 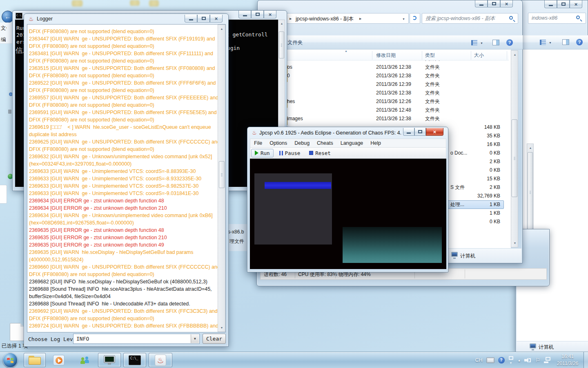 What do you see at coordinates (302, 143) in the screenshot?
I see `menu-debug: Debug` at bounding box center [302, 143].